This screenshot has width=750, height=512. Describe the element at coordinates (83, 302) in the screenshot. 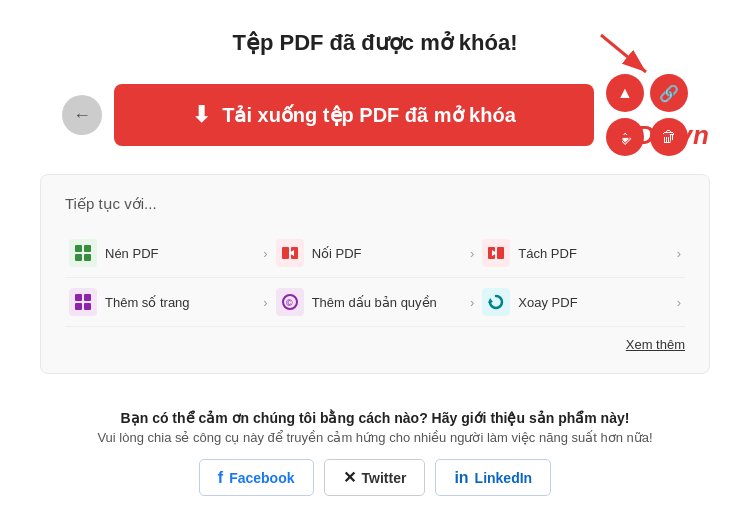

I see `them-so-trang-icon` at that location.